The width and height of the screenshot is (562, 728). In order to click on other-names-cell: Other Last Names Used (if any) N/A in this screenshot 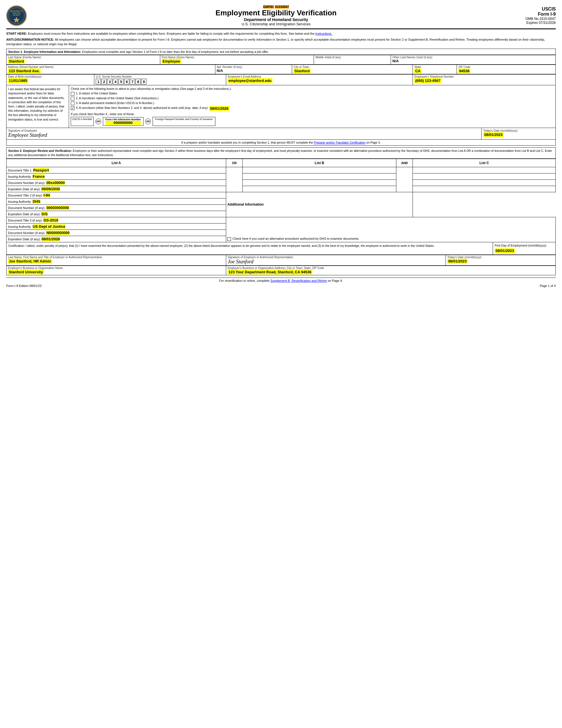, I will do `click(473, 60)`.